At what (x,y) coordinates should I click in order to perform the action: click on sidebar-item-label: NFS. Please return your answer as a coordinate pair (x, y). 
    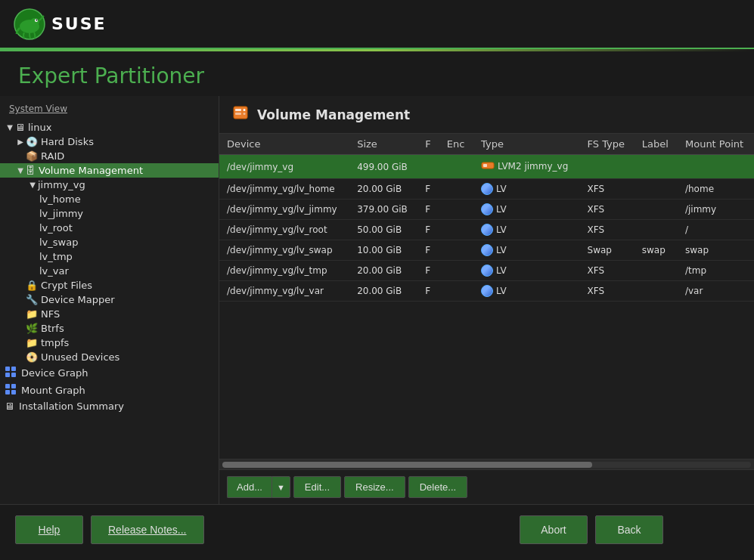
    Looking at the image, I should click on (50, 314).